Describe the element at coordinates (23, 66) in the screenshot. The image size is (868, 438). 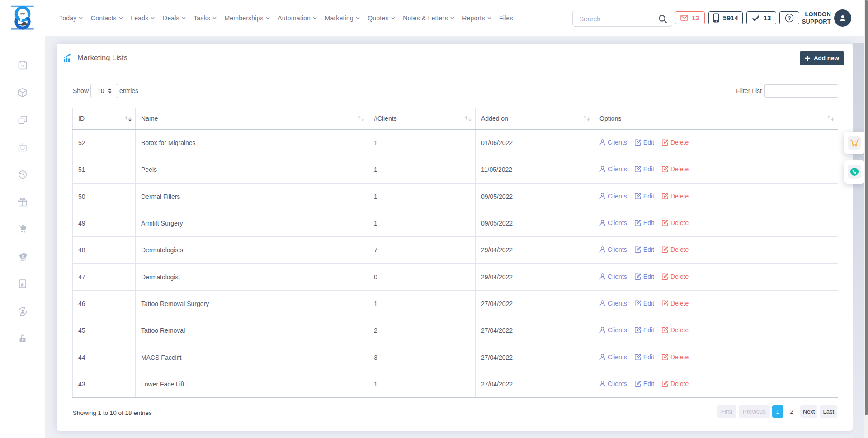
I see `svg-text: 12` at that location.